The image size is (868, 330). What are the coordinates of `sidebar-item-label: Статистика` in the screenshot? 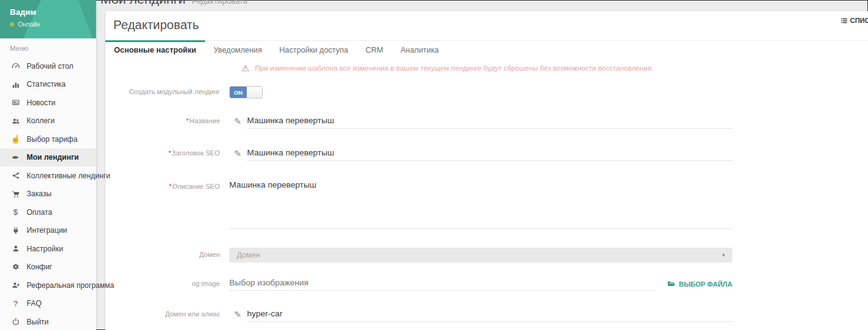 It's located at (46, 84).